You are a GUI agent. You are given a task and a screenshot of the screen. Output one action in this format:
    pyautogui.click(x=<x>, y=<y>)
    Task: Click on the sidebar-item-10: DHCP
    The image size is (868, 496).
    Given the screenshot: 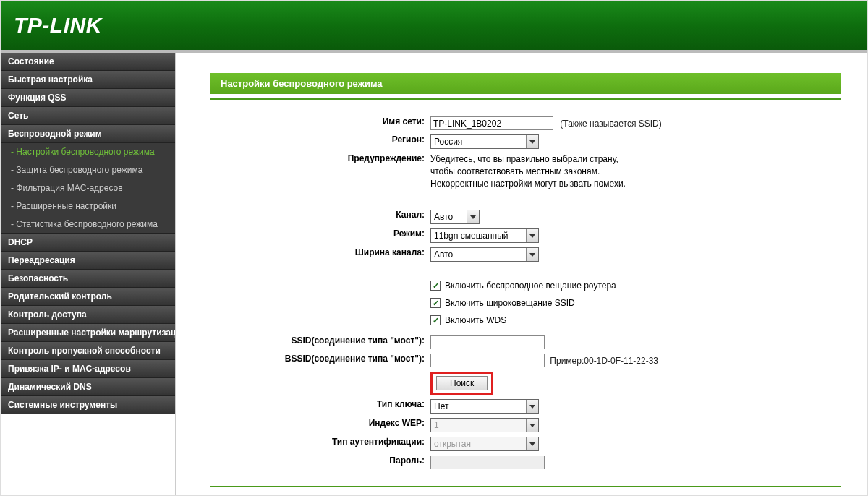 What is the action you would take?
    pyautogui.click(x=88, y=243)
    